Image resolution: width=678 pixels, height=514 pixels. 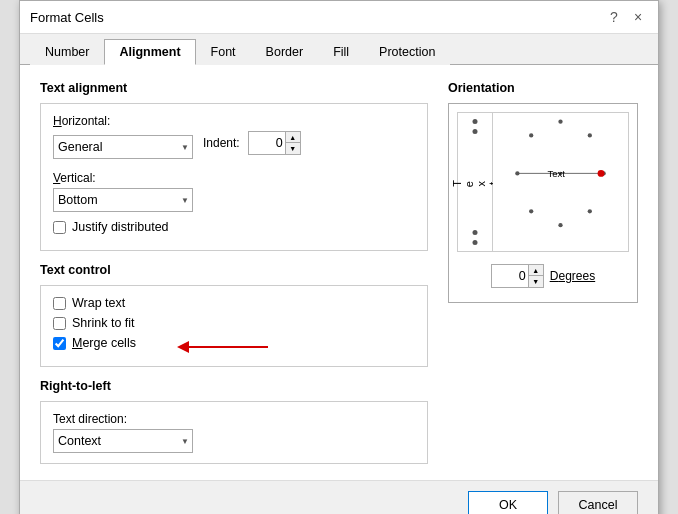 I want to click on ok-button: OK, so click(x=508, y=502).